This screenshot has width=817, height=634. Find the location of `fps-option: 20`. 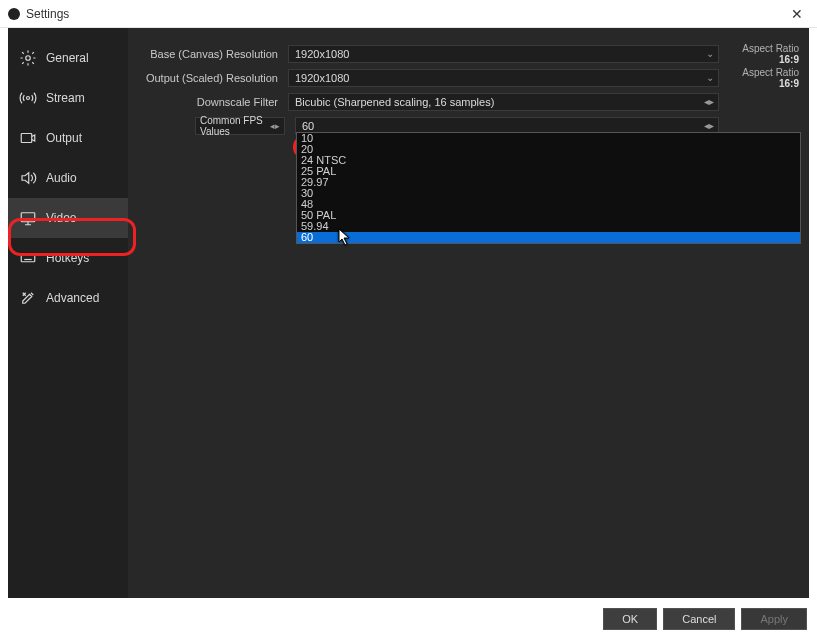

fps-option: 20 is located at coordinates (548, 150).